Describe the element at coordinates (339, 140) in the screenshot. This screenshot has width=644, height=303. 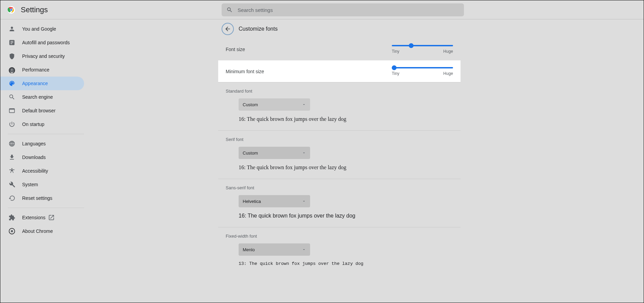
I see `serif-font-label: Serif font` at that location.